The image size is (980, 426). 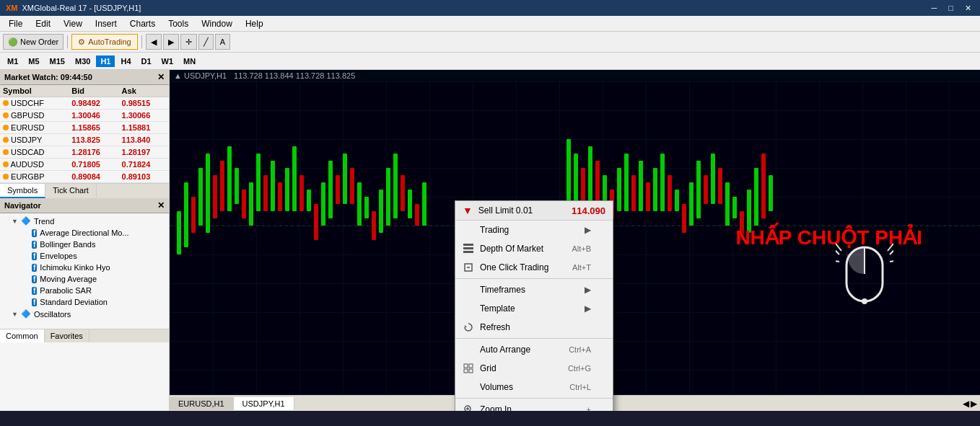 What do you see at coordinates (865, 281) in the screenshot?
I see `mouse-icon` at bounding box center [865, 281].